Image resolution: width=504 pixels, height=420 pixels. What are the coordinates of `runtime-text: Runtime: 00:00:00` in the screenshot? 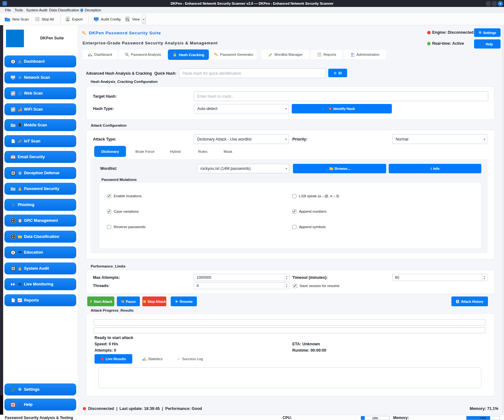 It's located at (309, 350).